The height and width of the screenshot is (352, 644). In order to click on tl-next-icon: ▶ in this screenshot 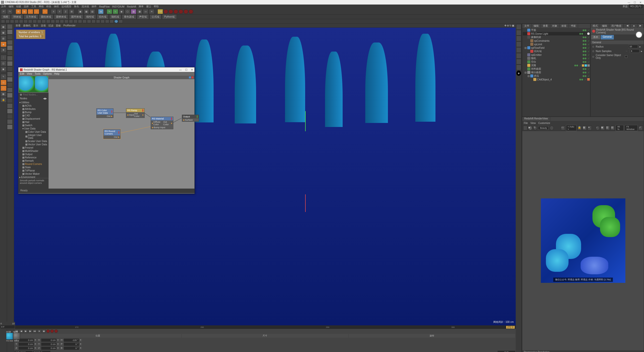, I will do `click(30, 331)`.